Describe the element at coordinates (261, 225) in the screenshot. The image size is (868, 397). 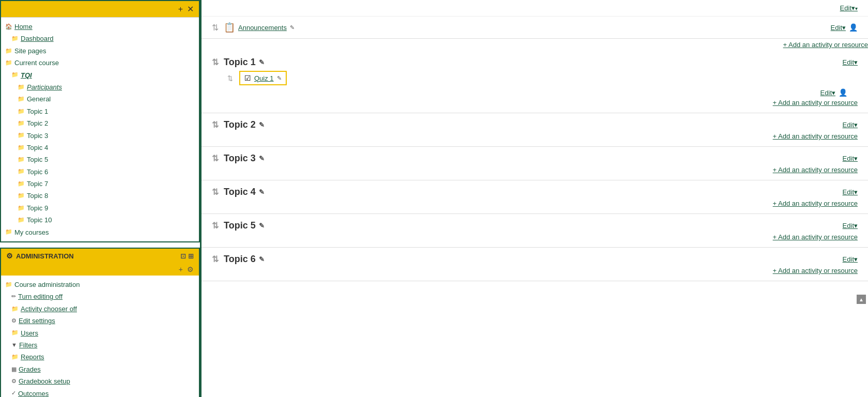
I see `topic5-edit-icon: ✎` at that location.